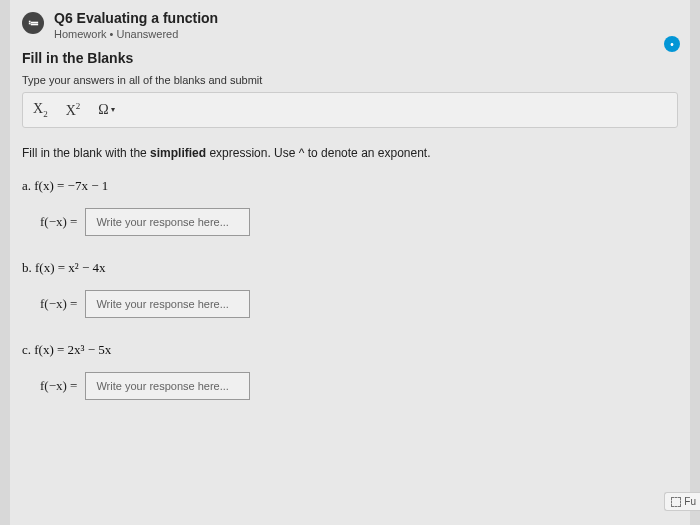 The height and width of the screenshot is (525, 700). What do you see at coordinates (350, 153) in the screenshot?
I see `instruction-text: Fill in the blank with the simplified ex…` at bounding box center [350, 153].